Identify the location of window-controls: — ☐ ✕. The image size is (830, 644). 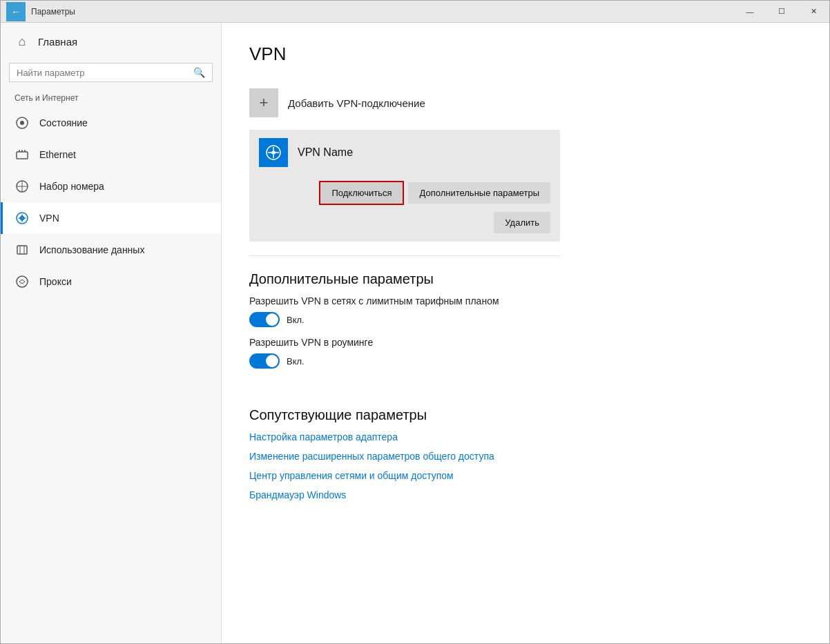
(782, 12).